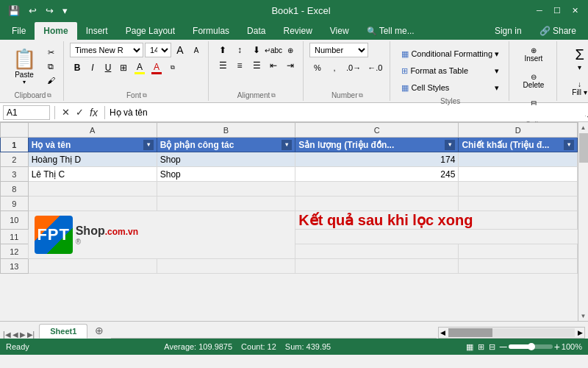 The height and width of the screenshot is (368, 588). Describe the element at coordinates (94, 113) in the screenshot. I see `insert-function-button: fx` at that location.